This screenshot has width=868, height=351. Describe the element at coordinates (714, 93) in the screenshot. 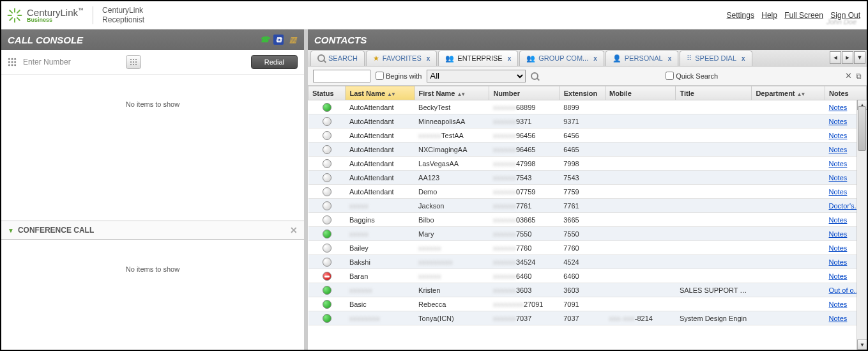

I see `col-title: Title` at that location.